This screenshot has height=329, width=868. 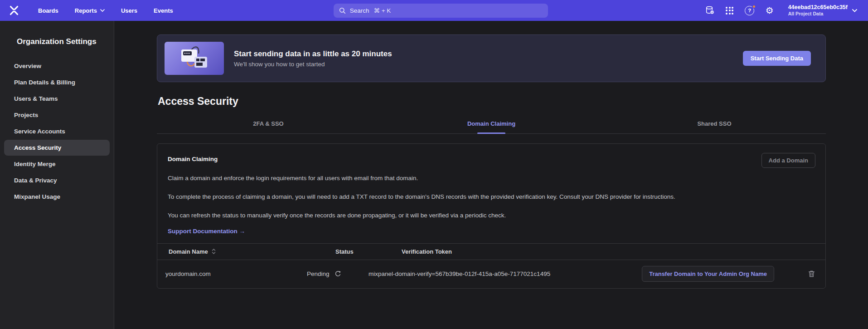 What do you see at coordinates (777, 58) in the screenshot?
I see `start-sending-data-button: Start Sending Data` at bounding box center [777, 58].